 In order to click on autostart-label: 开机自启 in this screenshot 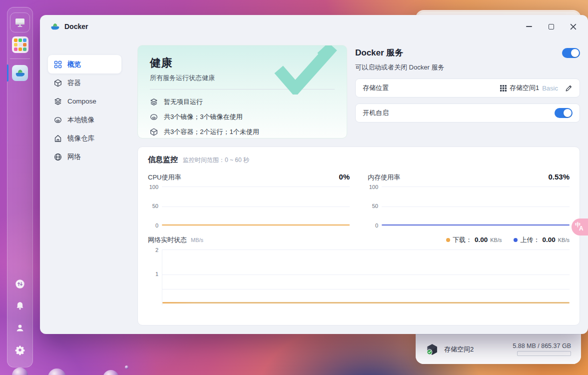, I will do `click(376, 113)`.